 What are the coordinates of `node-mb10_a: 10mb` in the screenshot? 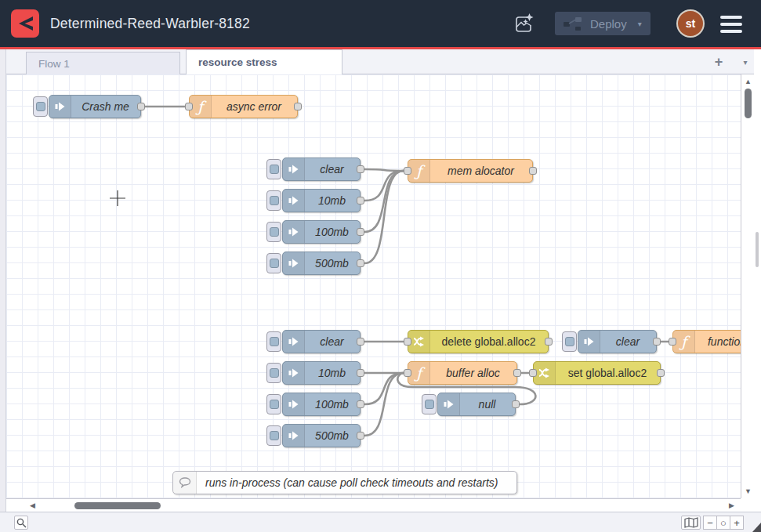 It's located at (321, 201).